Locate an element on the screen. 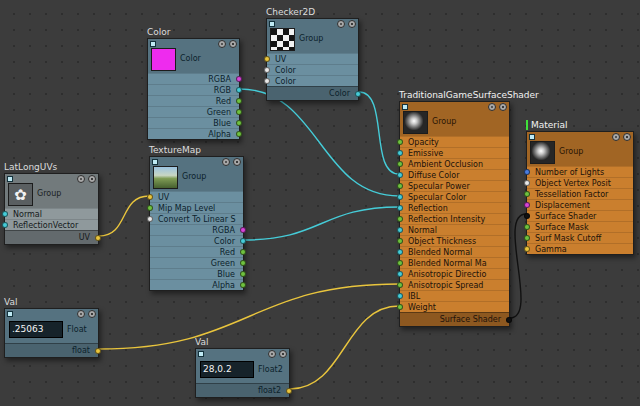 This screenshot has height=406, width=640. node-header: .25063 Float is located at coordinates (52, 326).